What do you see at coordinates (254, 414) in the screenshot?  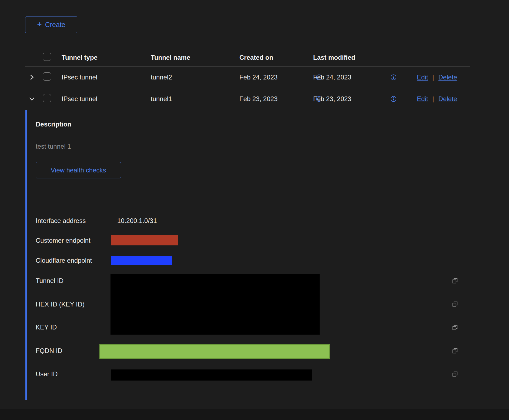 I see `footer-strip` at bounding box center [254, 414].